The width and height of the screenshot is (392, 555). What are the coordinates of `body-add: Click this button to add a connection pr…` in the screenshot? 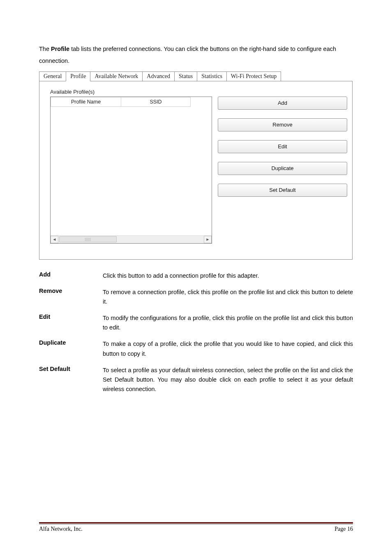 It's located at (228, 276).